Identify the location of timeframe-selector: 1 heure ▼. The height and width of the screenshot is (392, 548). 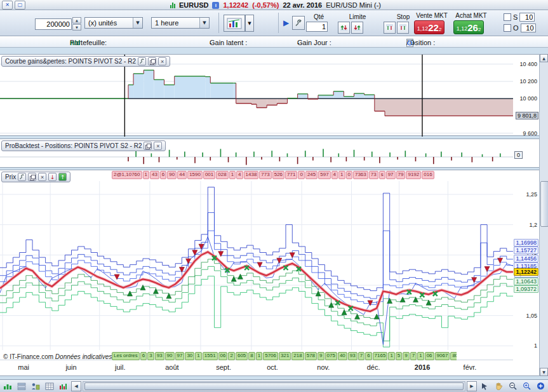
(180, 23).